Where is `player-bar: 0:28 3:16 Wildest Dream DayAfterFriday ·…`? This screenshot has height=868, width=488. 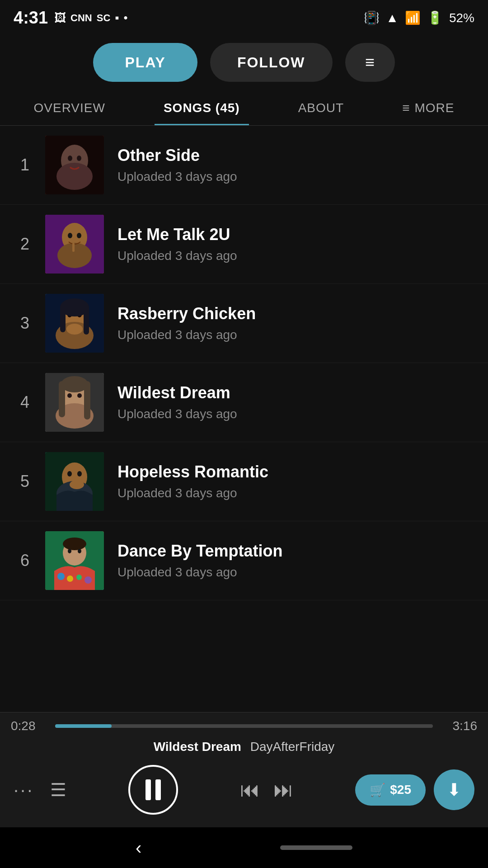 player-bar: 0:28 3:16 Wildest Dream DayAfterFriday ·… is located at coordinates (244, 769).